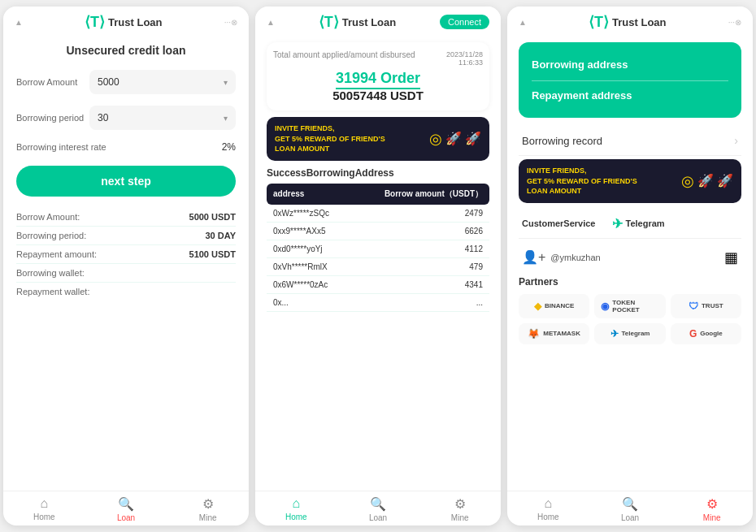 This screenshot has height=532, width=756. I want to click on period-input: 30 ▾, so click(163, 118).